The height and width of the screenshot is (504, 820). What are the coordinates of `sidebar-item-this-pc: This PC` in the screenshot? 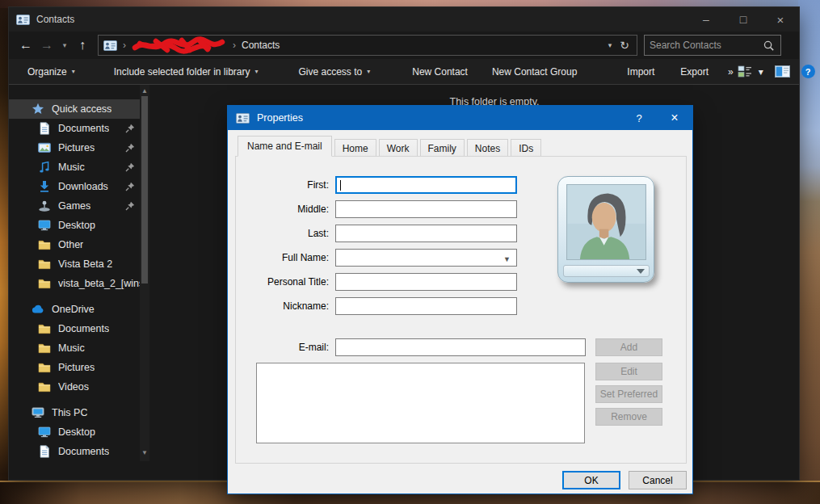 It's located at (74, 413).